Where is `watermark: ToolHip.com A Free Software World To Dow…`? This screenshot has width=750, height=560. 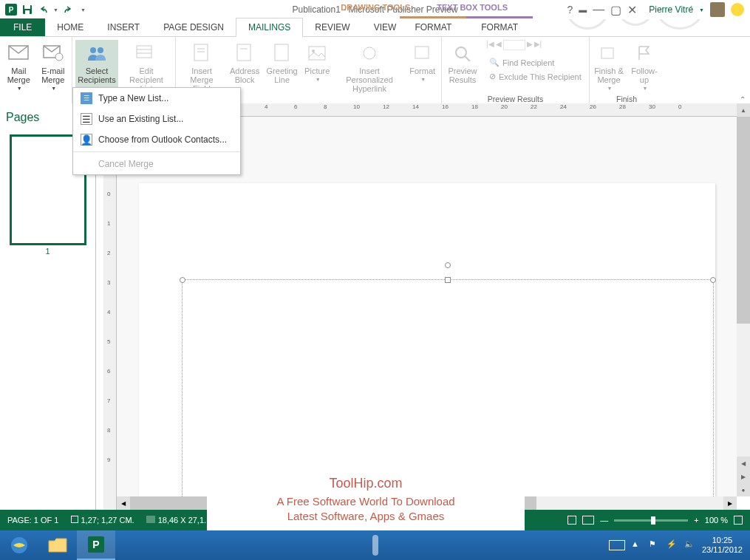 watermark: ToolHip.com A Free Software World To Dow… is located at coordinates (366, 499).